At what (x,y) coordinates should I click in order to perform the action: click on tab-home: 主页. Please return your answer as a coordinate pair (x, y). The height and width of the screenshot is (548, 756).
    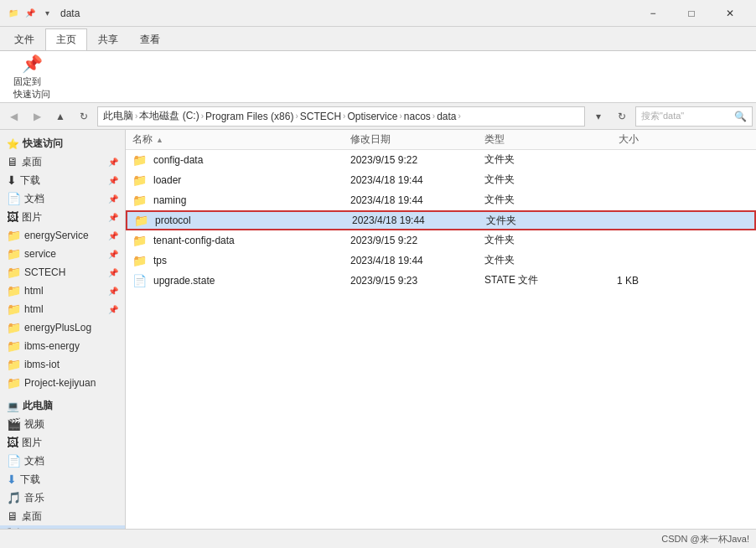
    Looking at the image, I should click on (66, 39).